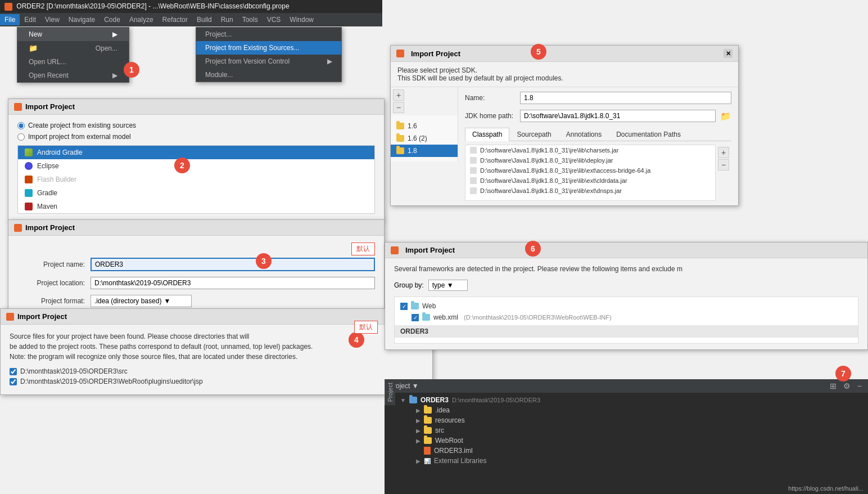 This screenshot has height=494, width=868. What do you see at coordinates (833, 386) in the screenshot?
I see `toolbar-split-button: ⊞` at bounding box center [833, 386].